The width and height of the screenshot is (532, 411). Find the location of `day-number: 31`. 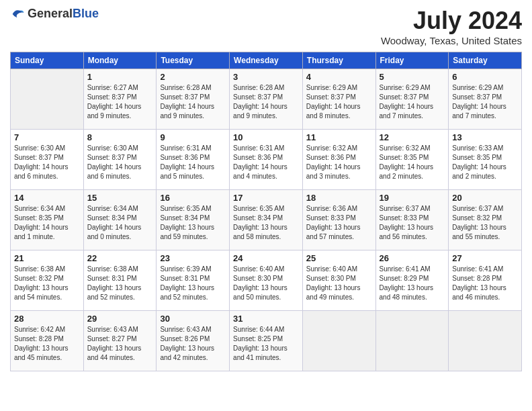

day-number: 31 is located at coordinates (266, 318).